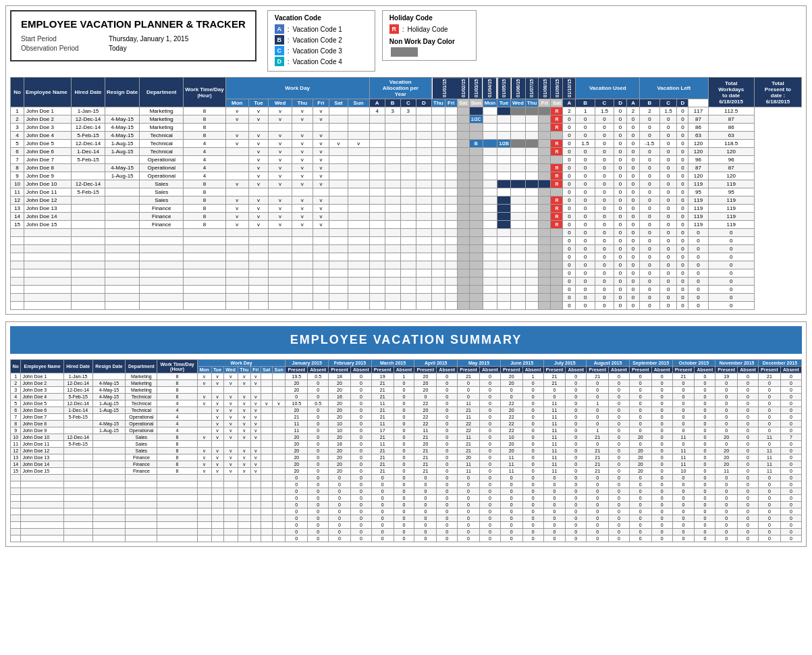  What do you see at coordinates (406, 225) in the screenshot?
I see `table-row: 15John Doe 15Finance8vvvvvR0000000011911…` at bounding box center [406, 225].